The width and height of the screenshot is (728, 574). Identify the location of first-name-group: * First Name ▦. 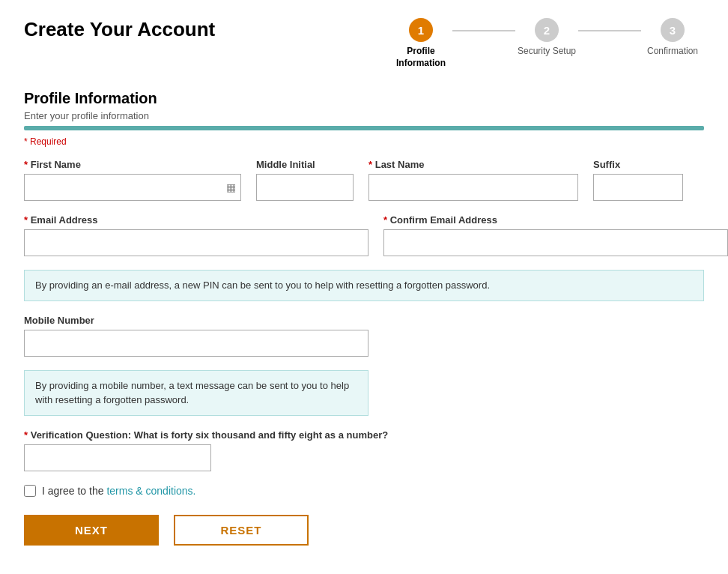
(133, 180).